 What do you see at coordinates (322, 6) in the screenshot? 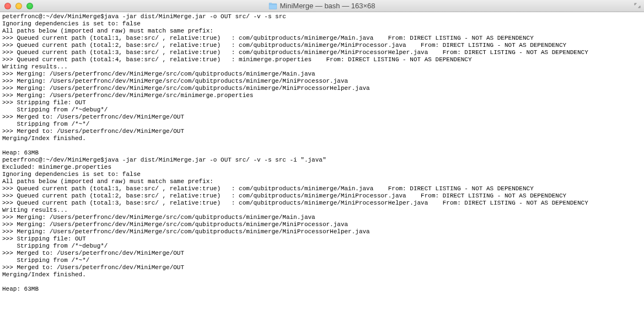
I see `titlebar: MiniMerge — bash — 163×68` at bounding box center [322, 6].